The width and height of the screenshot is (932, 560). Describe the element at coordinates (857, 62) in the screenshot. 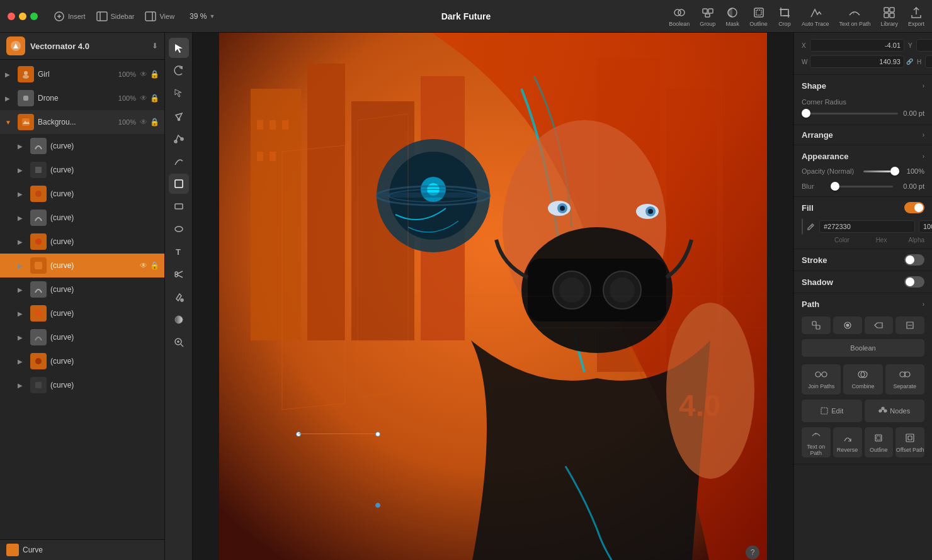

I see `w-input` at that location.